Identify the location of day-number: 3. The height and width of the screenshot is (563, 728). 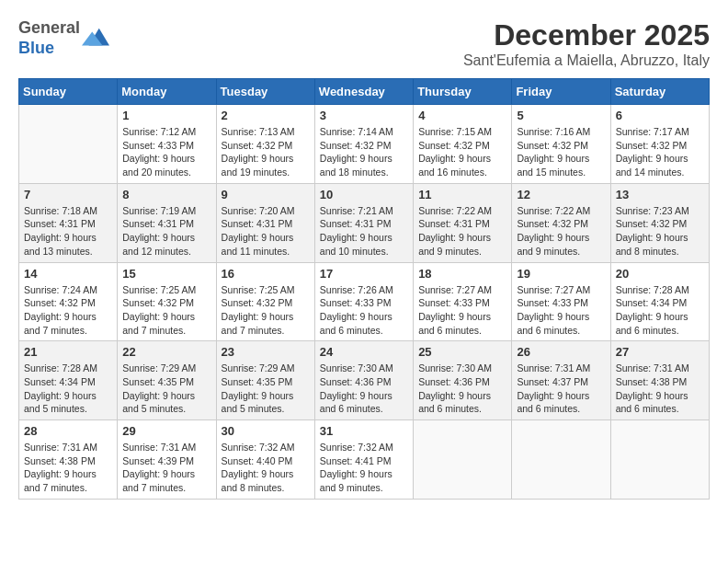
(364, 116).